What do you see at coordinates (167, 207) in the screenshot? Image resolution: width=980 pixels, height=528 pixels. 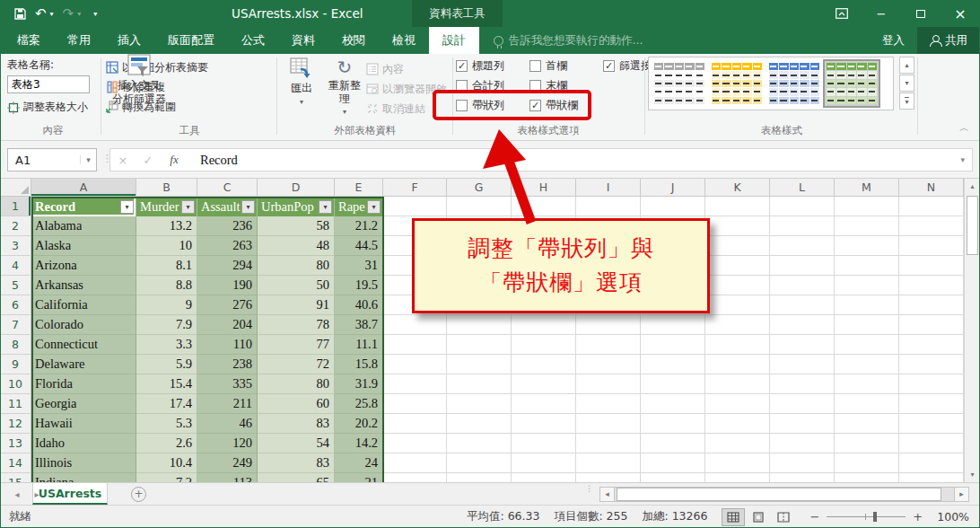 I see `table-header-cell-Murder: Murder▾` at bounding box center [167, 207].